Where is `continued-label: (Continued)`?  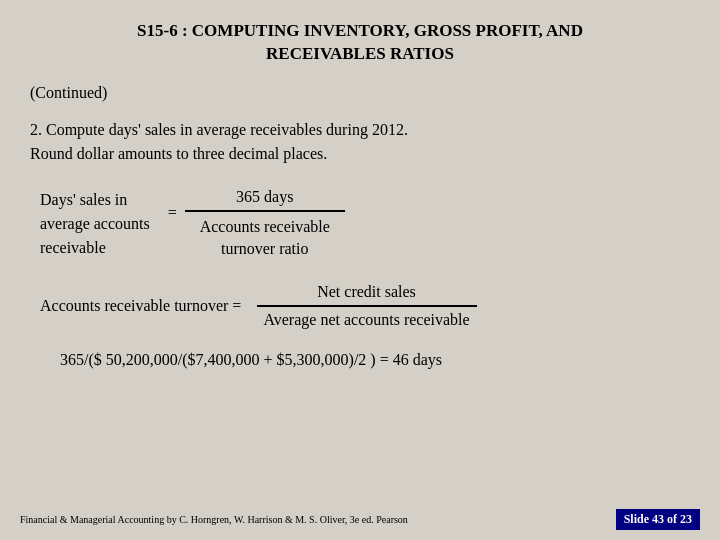
continued-label: (Continued) is located at coordinates (360, 93).